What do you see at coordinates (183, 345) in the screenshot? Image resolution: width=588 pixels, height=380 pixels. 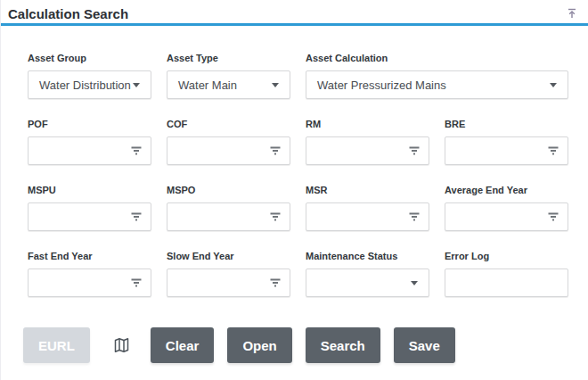 I see `clear-button: Clear` at bounding box center [183, 345].